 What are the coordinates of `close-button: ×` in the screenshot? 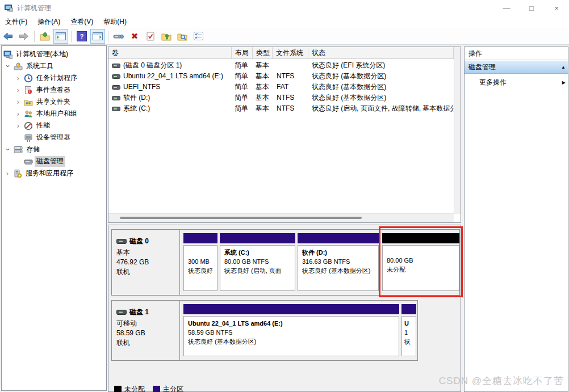 It's located at (557, 8).